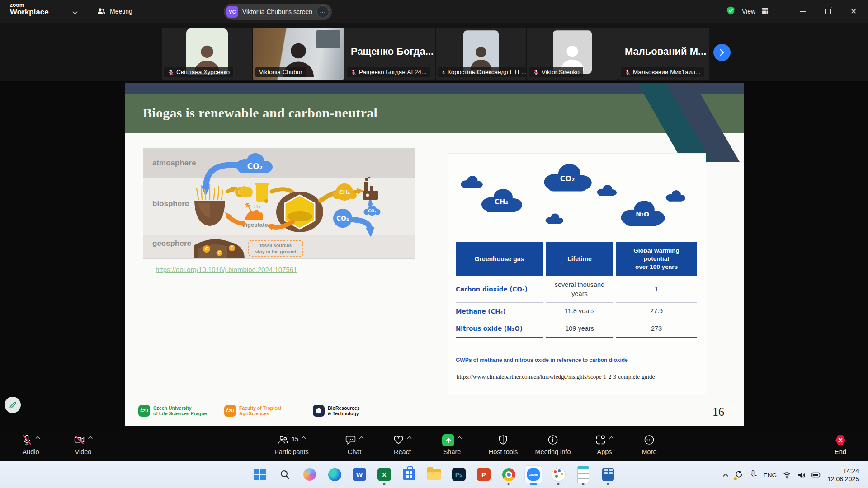  Describe the element at coordinates (434, 11) in the screenshot. I see `window-titlebar: zoom Workplace Meeting VC Viktoriia Chub…` at that location.